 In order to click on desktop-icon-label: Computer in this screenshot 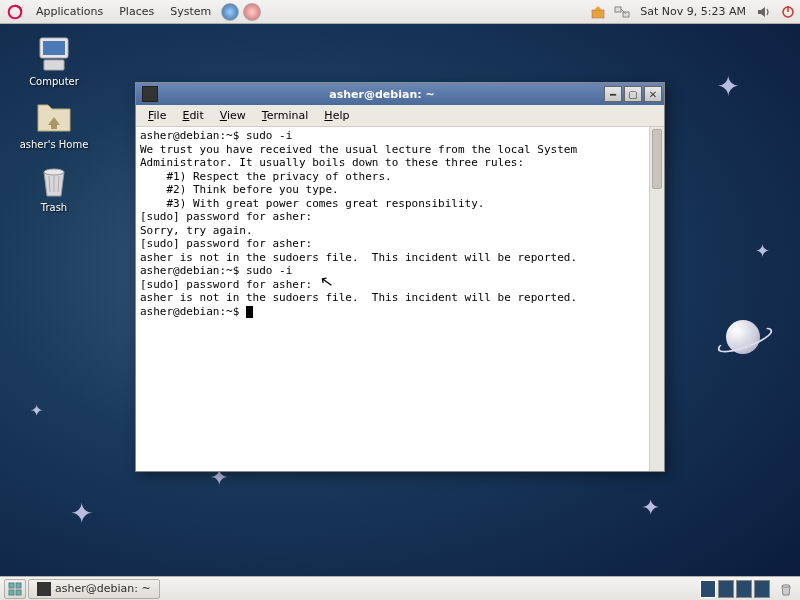, I will do `click(54, 82)`.